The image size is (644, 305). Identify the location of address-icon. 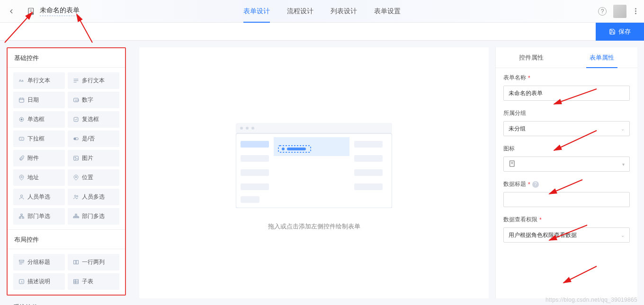
(21, 178).